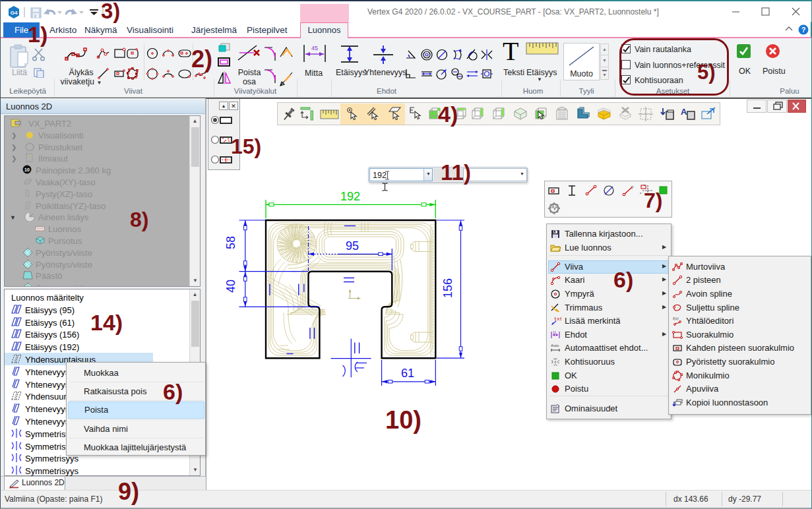 Image resolution: width=812 pixels, height=509 pixels. I want to click on svg-text: 156, so click(448, 288).